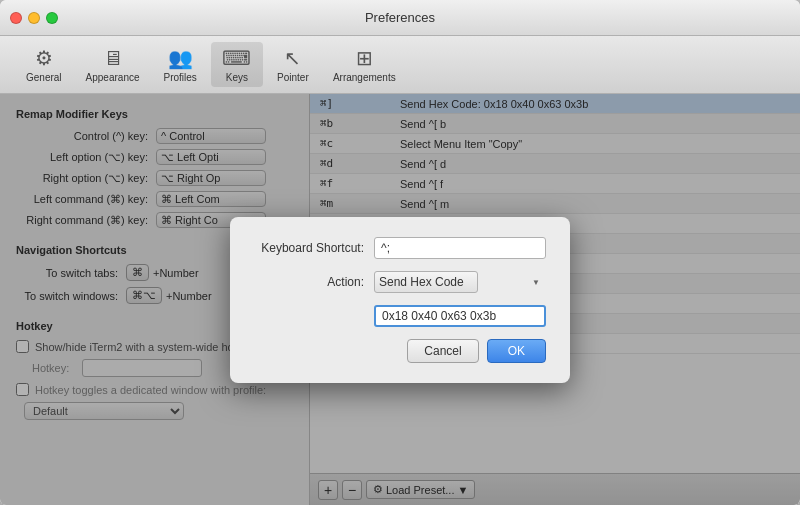 This screenshot has height=505, width=800. I want to click on modal-buttons: Cancel OK, so click(400, 351).